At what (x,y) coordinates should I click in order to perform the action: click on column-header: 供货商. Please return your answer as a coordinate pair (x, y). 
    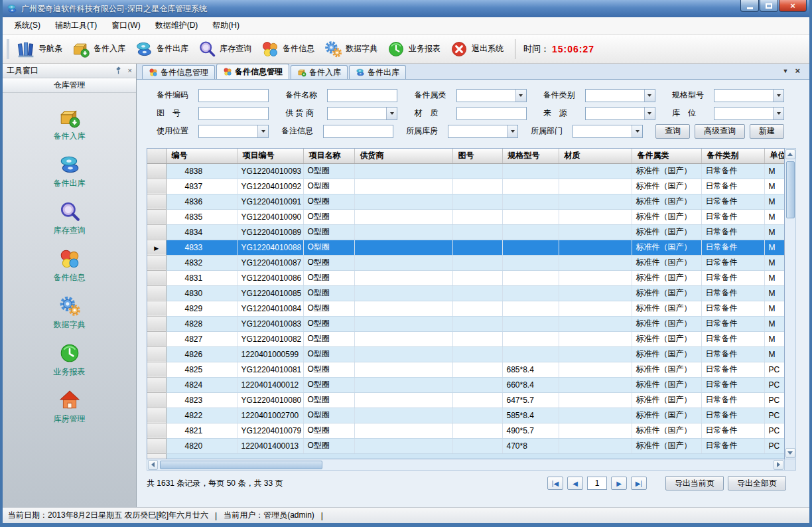
    Looking at the image, I should click on (403, 156).